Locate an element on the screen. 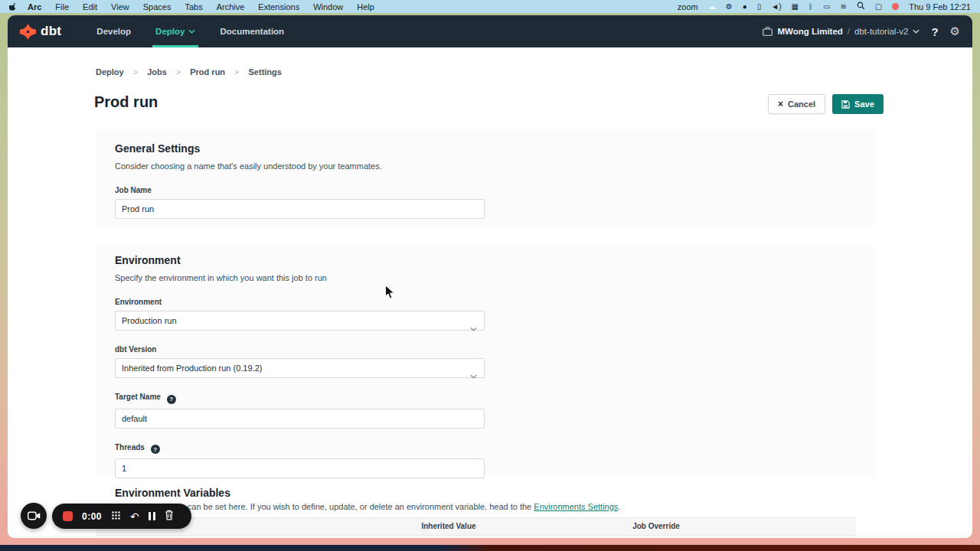  menubar-clock: Thu 9 Feb 12:21 is located at coordinates (940, 7).